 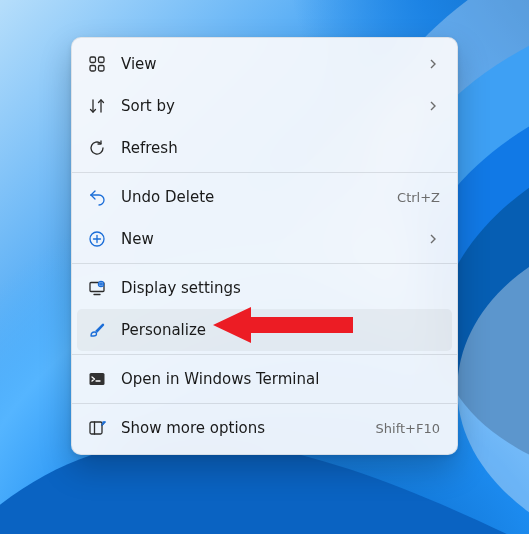 I want to click on display-settings-icon, so click(x=97, y=288).